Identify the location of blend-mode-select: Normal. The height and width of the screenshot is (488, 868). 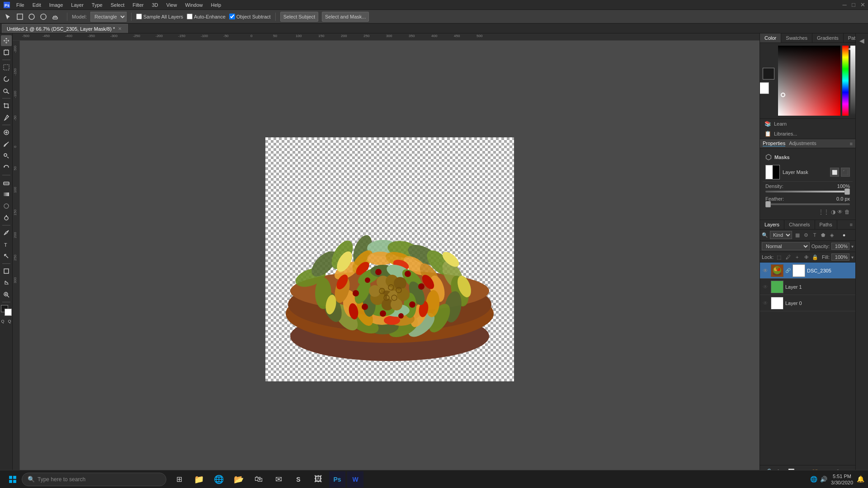
(786, 246).